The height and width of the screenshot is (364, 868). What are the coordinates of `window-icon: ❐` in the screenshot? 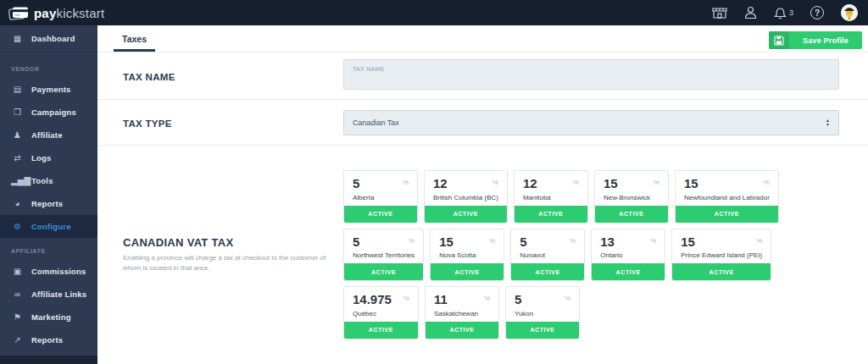 It's located at (17, 113).